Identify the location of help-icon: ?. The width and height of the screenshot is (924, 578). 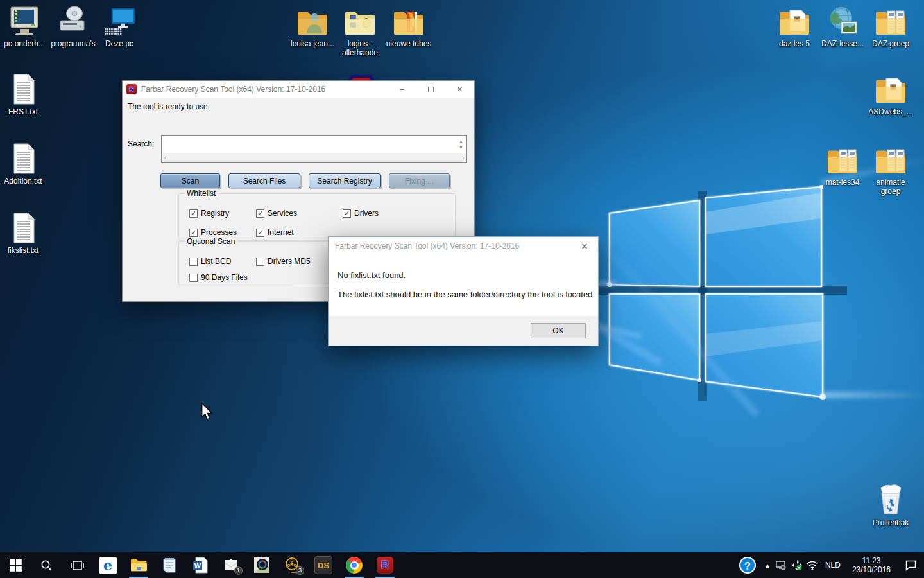
(748, 565).